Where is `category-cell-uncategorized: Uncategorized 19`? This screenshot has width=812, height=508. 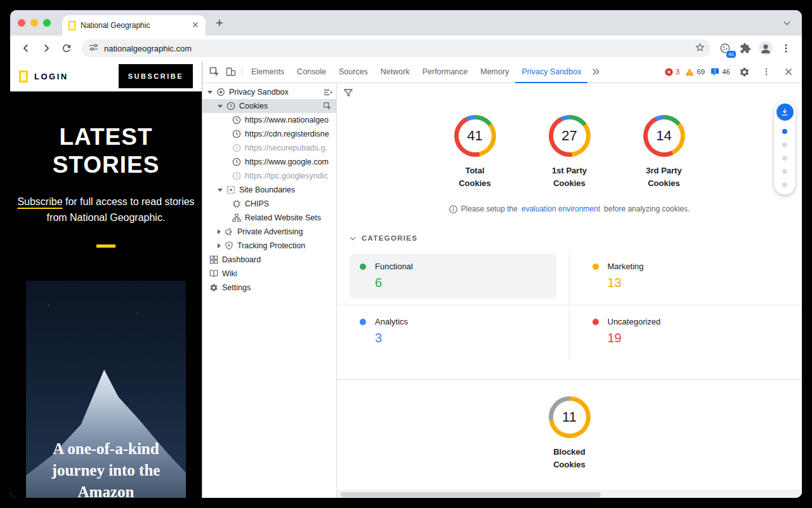 category-cell-uncategorized: Uncategorized 19 is located at coordinates (686, 333).